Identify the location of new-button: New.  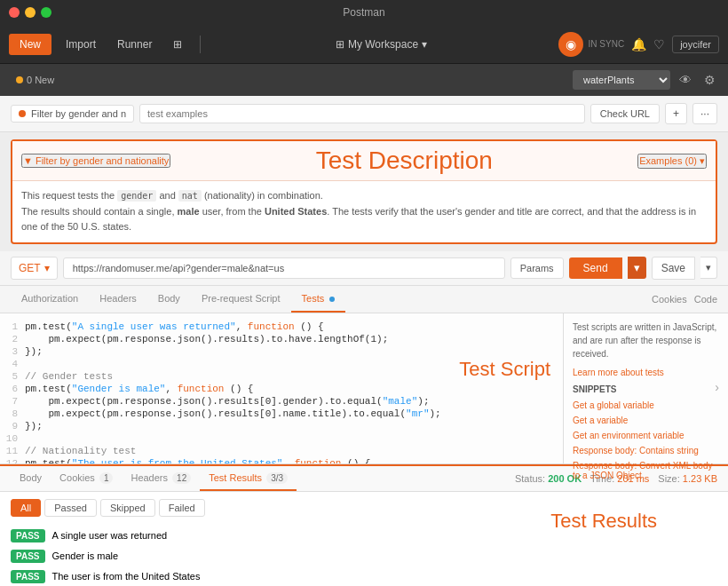
(30, 44).